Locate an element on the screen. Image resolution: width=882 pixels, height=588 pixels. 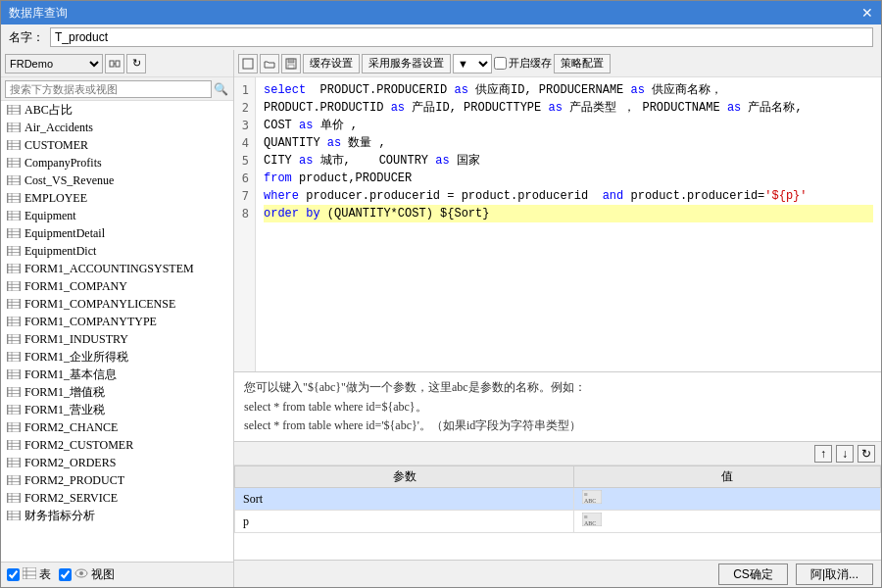
sidebar-btn2: ↻ is located at coordinates (136, 64).